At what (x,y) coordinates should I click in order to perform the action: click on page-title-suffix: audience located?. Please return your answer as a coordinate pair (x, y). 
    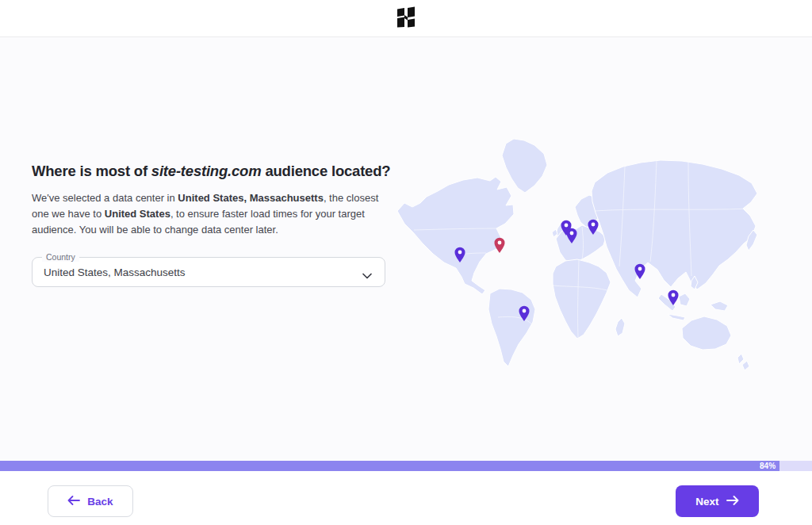
    Looking at the image, I should click on (325, 171).